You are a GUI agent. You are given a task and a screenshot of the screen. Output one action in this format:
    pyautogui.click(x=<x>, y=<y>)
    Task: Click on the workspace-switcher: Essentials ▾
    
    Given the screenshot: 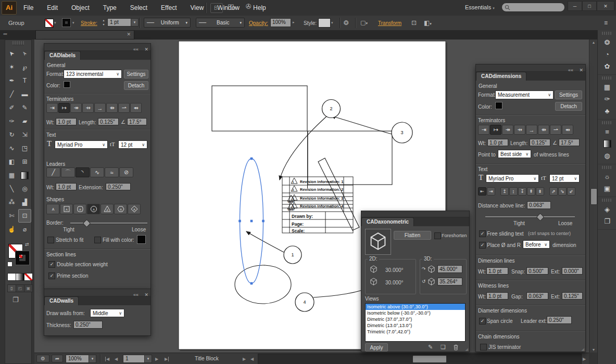 What is the action you would take?
    pyautogui.click(x=480, y=7)
    